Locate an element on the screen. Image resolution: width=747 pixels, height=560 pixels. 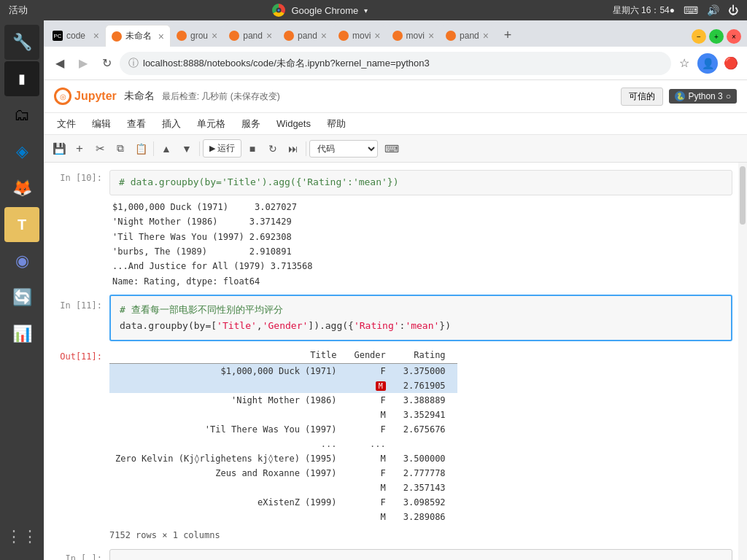
scrollbar-thumb is located at coordinates (743, 195).